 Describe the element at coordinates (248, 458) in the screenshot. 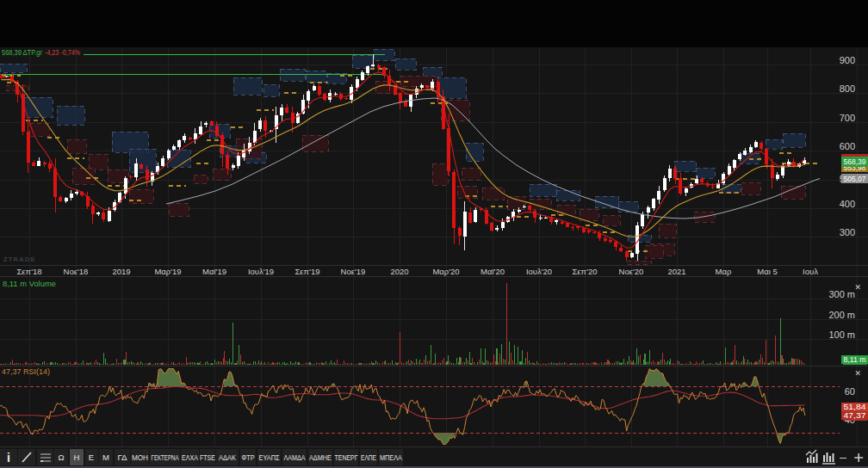

I see `svg-text: ΦΤΡ` at that location.